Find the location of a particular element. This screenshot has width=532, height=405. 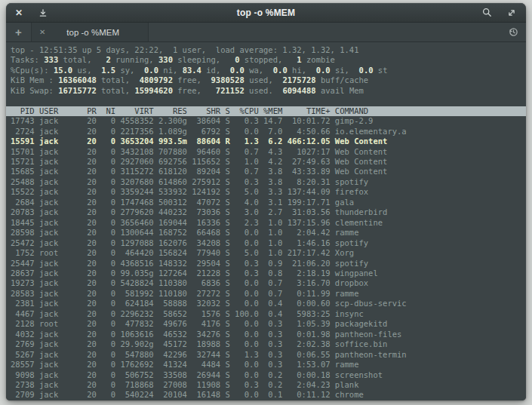

process-row: 5267 jack 20 0 547880 42296 32744 S 1.3 … is located at coordinates (269, 354).